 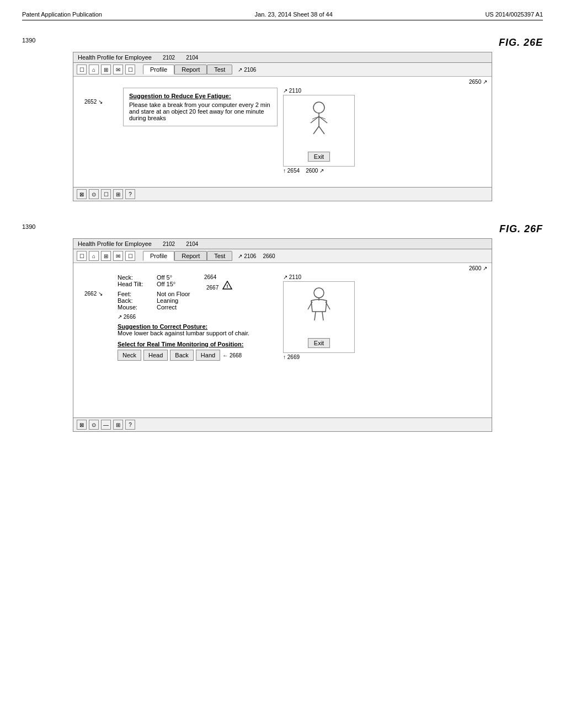 I want to click on fig26f-tab2-ref: 2104, so click(x=192, y=244).